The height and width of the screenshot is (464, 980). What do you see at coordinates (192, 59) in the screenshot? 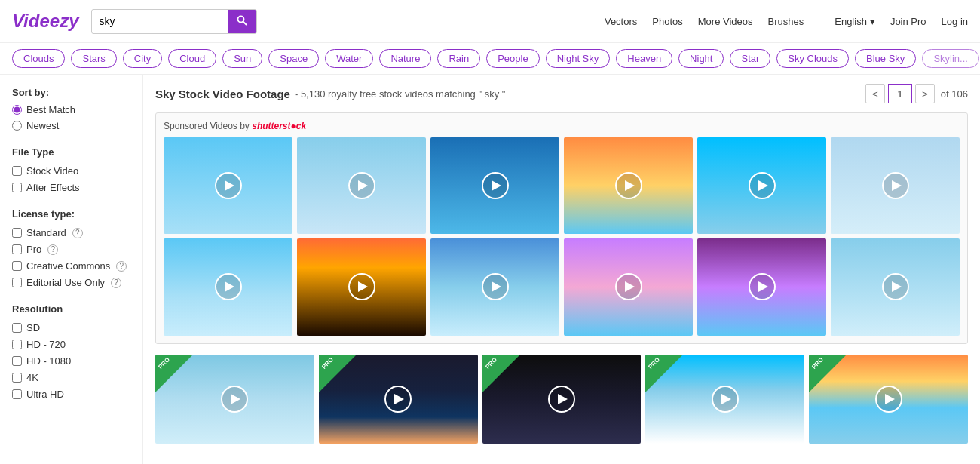
I see `tag-cloud: Cloud` at bounding box center [192, 59].